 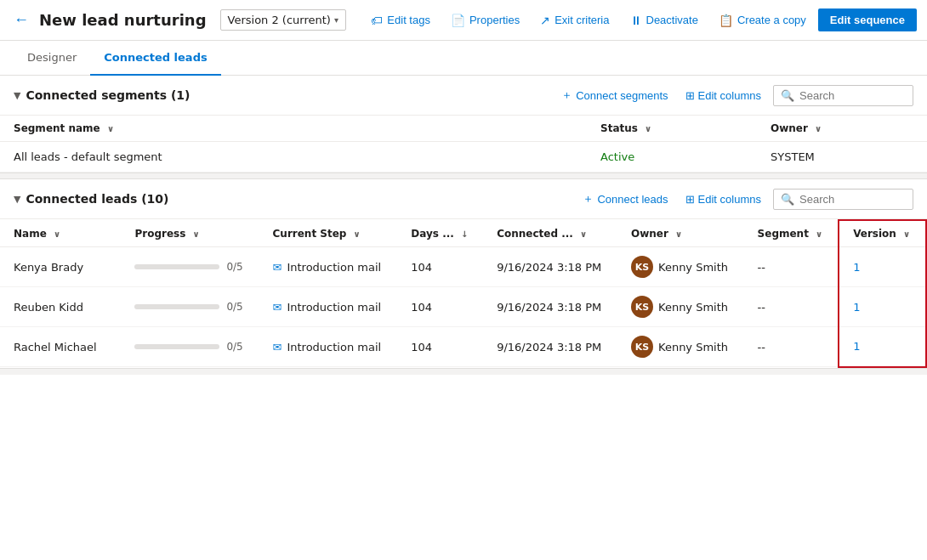 What do you see at coordinates (550, 234) in the screenshot?
I see `col-connected: Connected ... ∨` at bounding box center [550, 234].